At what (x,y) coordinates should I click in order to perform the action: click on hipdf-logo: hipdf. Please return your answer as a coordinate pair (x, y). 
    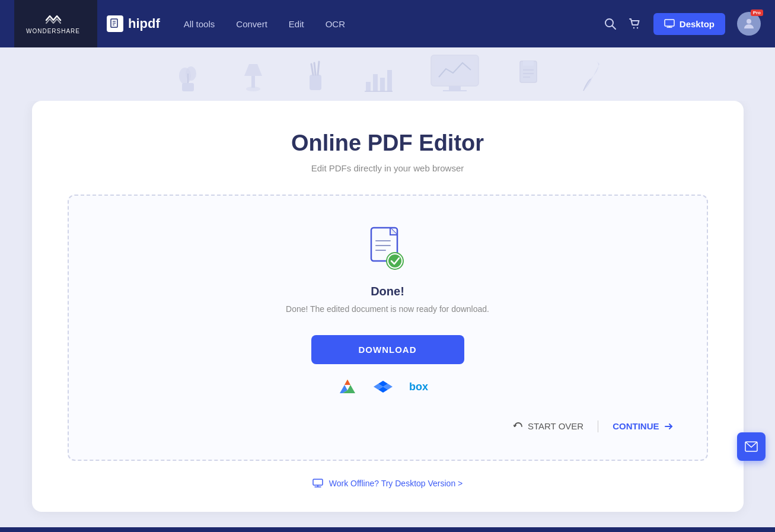
    Looking at the image, I should click on (133, 24).